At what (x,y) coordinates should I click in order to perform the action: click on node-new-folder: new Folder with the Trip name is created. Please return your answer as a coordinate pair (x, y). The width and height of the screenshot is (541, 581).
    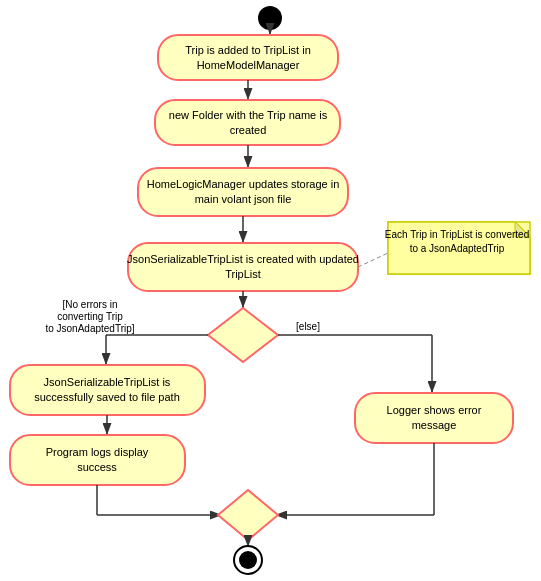
    Looking at the image, I should click on (248, 122).